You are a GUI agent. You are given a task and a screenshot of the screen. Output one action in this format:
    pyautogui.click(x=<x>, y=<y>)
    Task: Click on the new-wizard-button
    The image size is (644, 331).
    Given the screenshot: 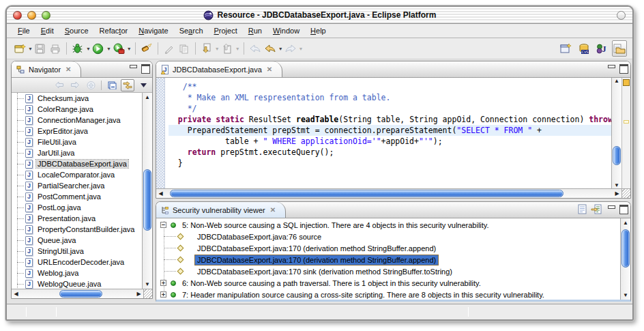 What is the action you would take?
    pyautogui.click(x=20, y=48)
    